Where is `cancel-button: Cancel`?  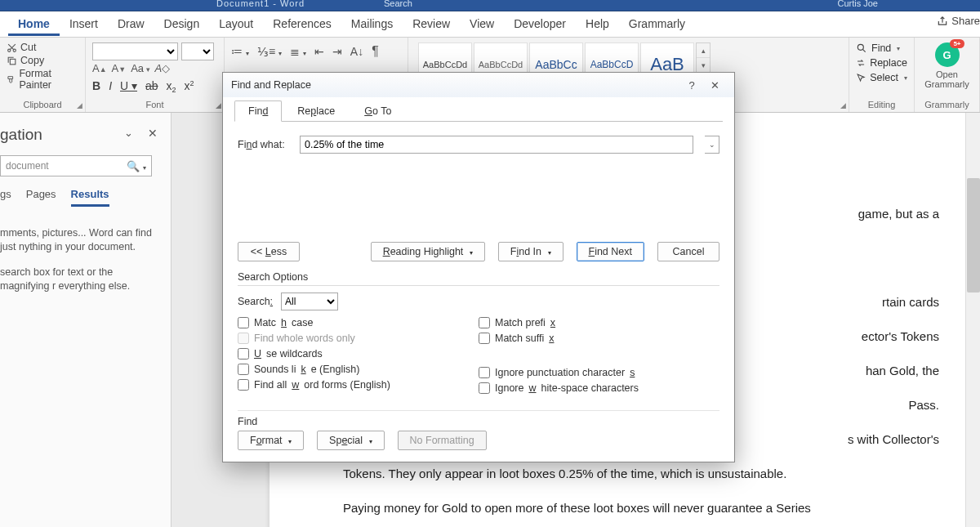 cancel-button: Cancel is located at coordinates (688, 252).